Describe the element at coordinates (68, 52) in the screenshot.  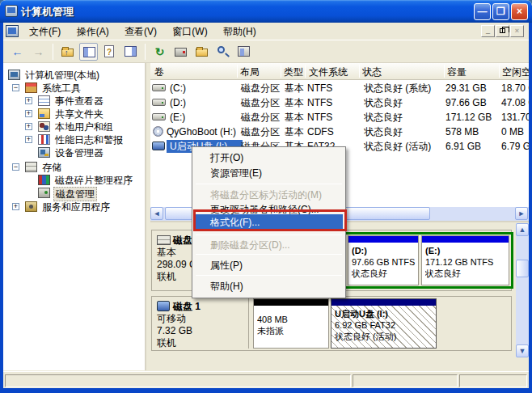
I see `up-folder-icon: ↑` at that location.